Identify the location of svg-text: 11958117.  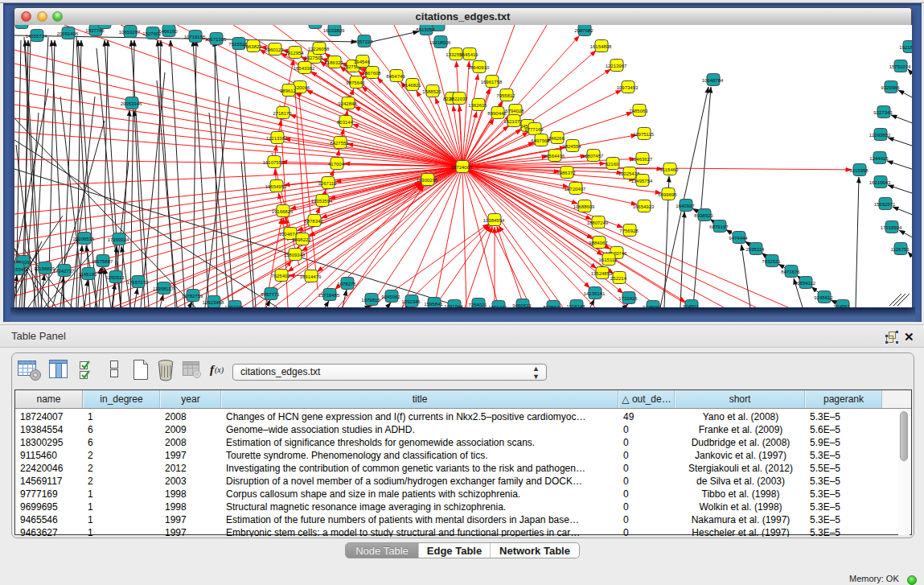
(163, 289).